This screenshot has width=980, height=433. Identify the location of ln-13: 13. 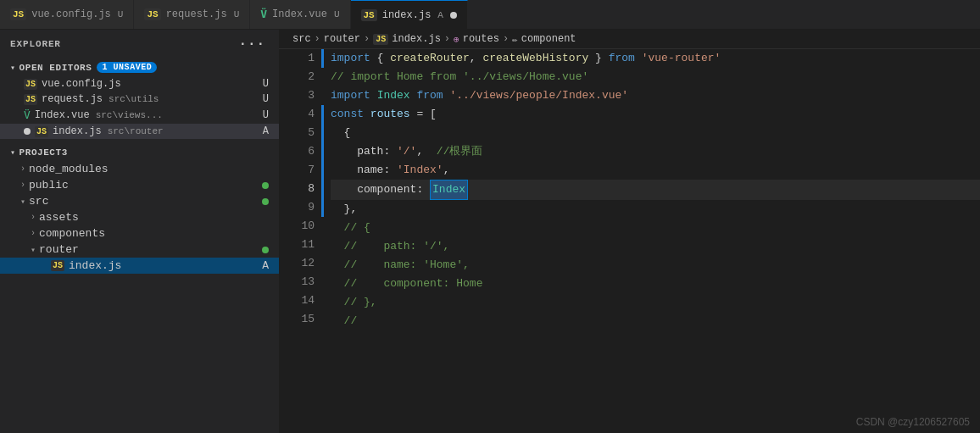
(300, 282).